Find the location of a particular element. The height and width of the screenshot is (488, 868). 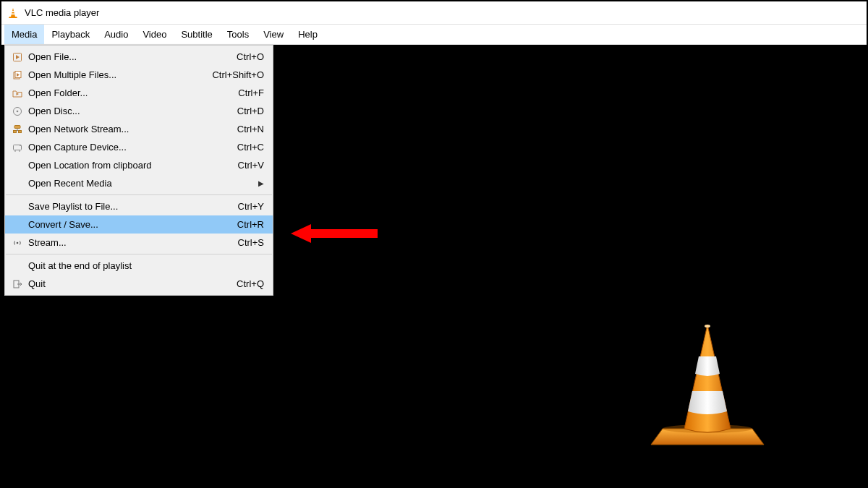

menu-item-label: Open Folder... is located at coordinates (132, 93).